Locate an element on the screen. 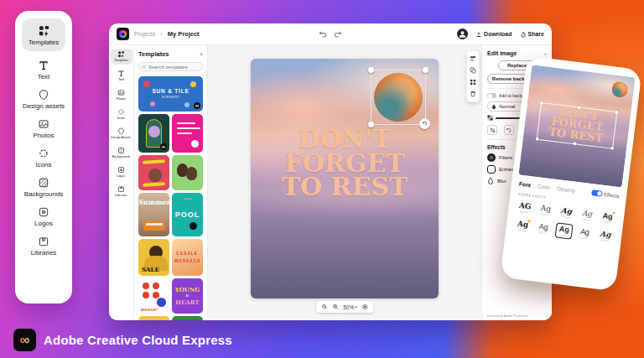 Image resolution: width=644 pixels, height=358 pixels. adobe-express-logo-icon is located at coordinates (122, 34).